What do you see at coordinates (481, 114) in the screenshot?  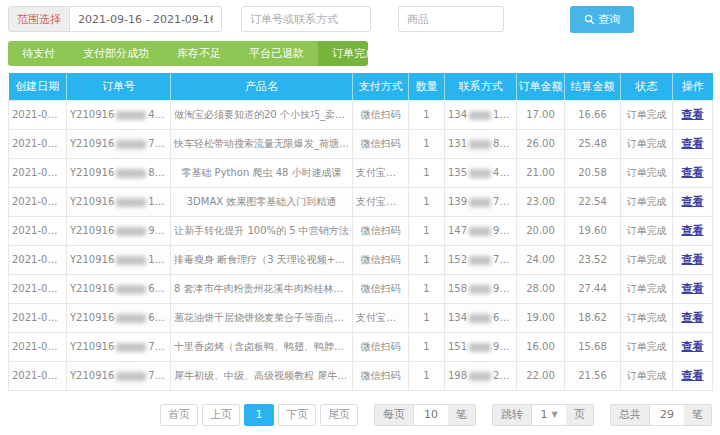 I see `cell-contact: 1341302` at bounding box center [481, 114].